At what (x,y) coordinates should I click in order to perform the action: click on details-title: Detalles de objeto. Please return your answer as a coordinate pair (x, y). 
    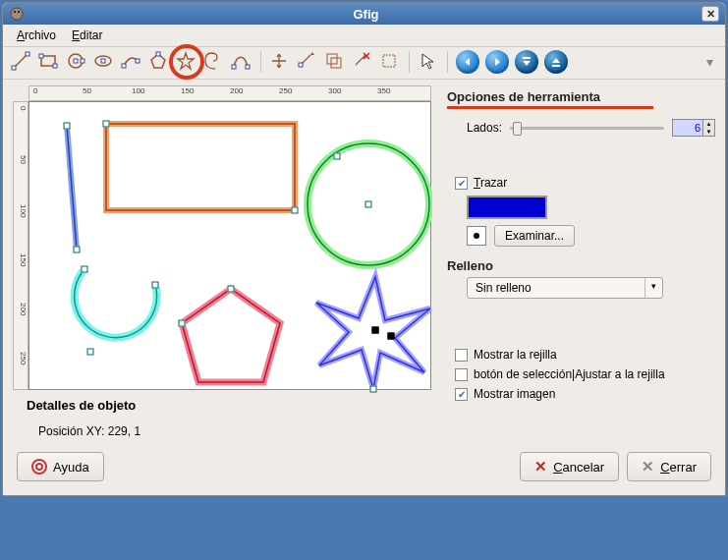
    Looking at the image, I should click on (225, 405).